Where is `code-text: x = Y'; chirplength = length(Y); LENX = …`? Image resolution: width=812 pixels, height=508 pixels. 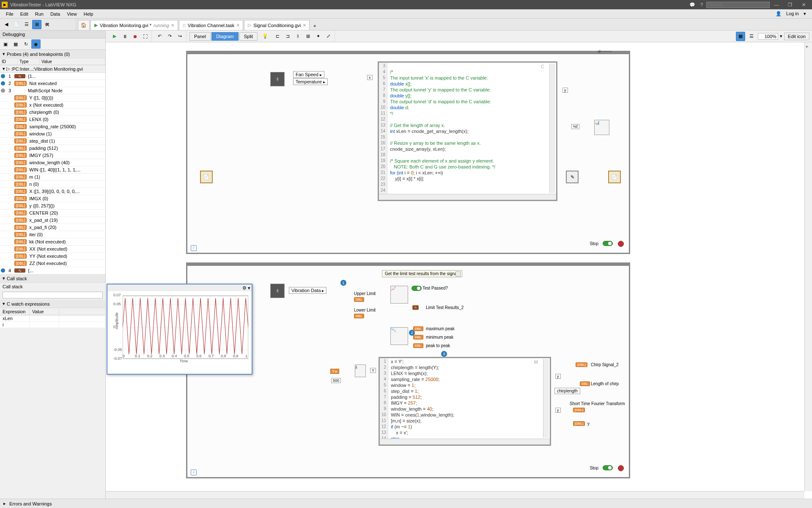
code-text: x = Y'; chirplength = length(Y); LENX = … is located at coordinates (422, 398).